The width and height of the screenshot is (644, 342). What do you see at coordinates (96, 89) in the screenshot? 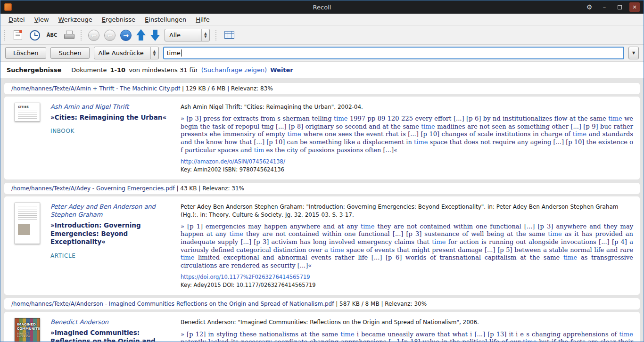
I see `result-file-path: /home/hannes/Texte/A/Amin + Thrift - The…` at bounding box center [96, 89].